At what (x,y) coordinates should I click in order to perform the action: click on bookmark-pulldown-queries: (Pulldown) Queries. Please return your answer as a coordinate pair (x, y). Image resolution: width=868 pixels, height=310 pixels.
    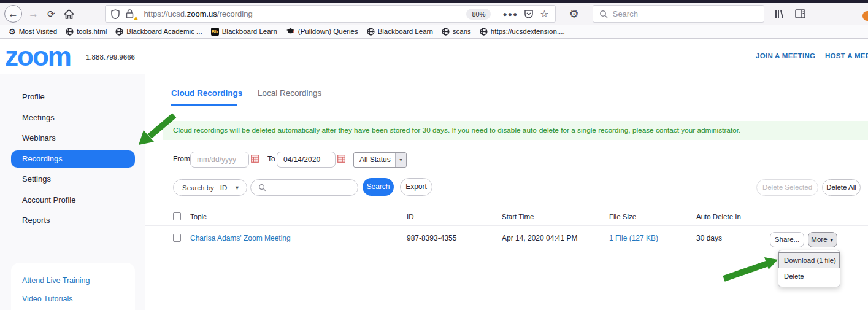
    Looking at the image, I should click on (322, 31).